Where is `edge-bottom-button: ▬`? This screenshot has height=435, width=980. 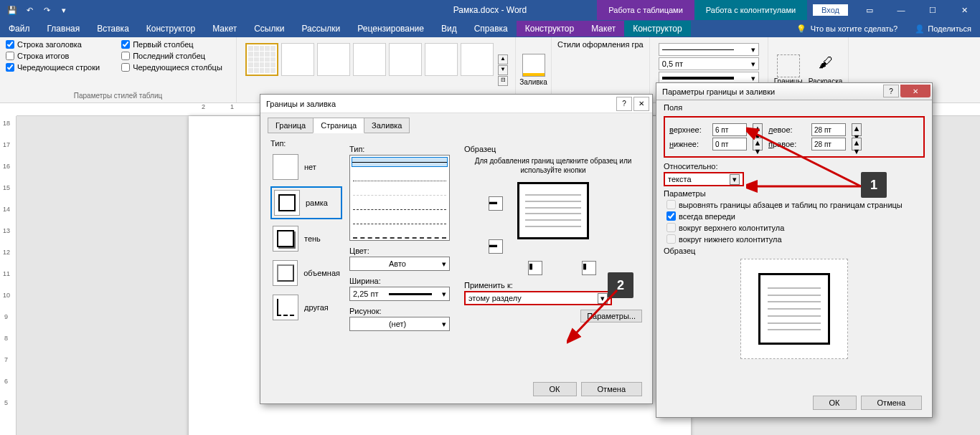
edge-bottom-button: ▬ is located at coordinates (496, 247).